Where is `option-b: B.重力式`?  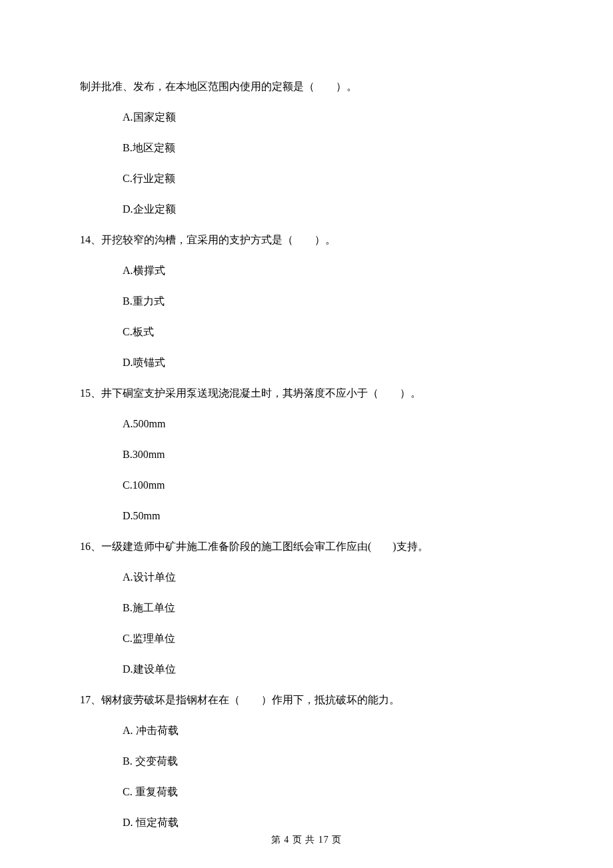 option-b: B.重力式 is located at coordinates (306, 301).